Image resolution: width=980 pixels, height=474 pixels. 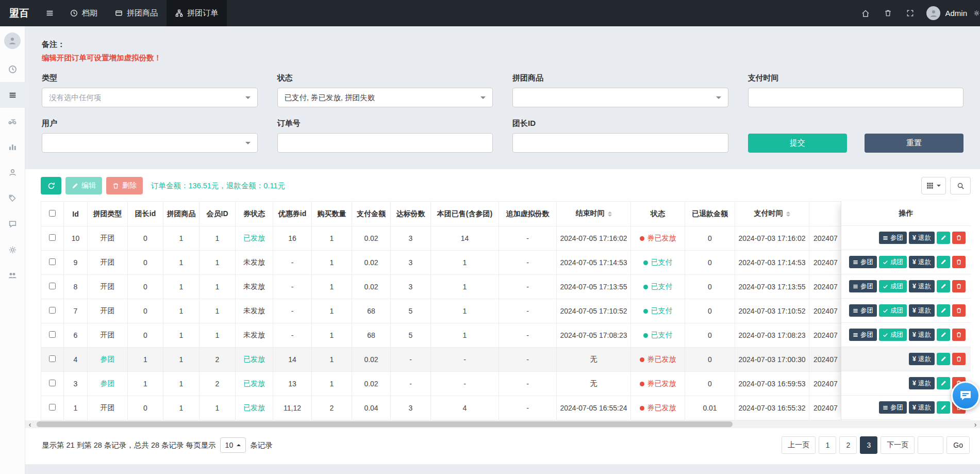 What do you see at coordinates (233, 445) in the screenshot?
I see `page-size-select: 10` at bounding box center [233, 445].